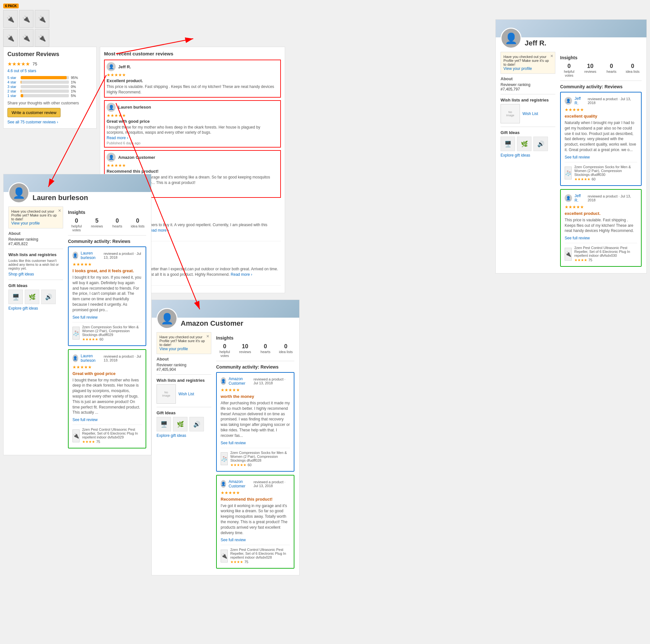 The height and width of the screenshot is (644, 650). What do you see at coordinates (90, 339) in the screenshot?
I see `lauren-blue-product-stars: ★★★★★` at bounding box center [90, 339].